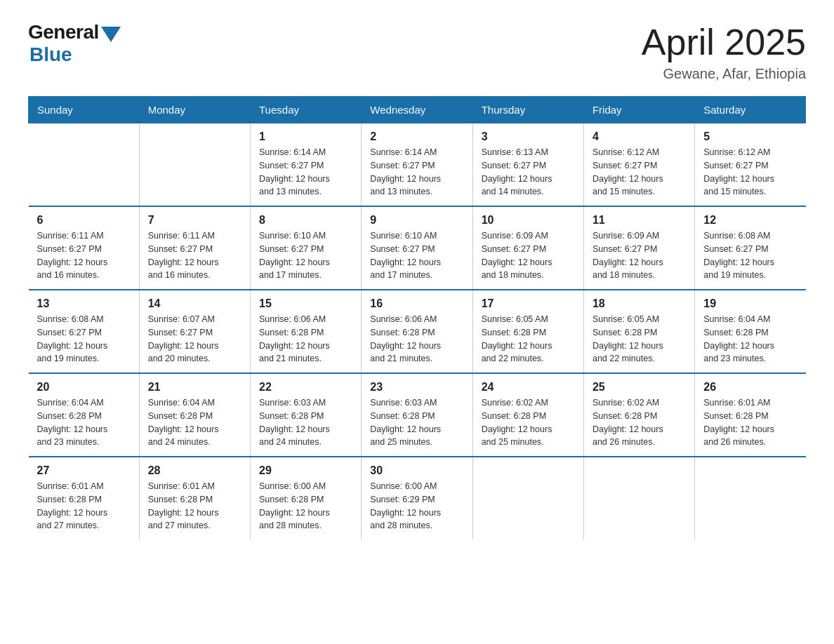 Image resolution: width=834 pixels, height=644 pixels. Describe the element at coordinates (750, 387) in the screenshot. I see `day-number: 26` at that location.